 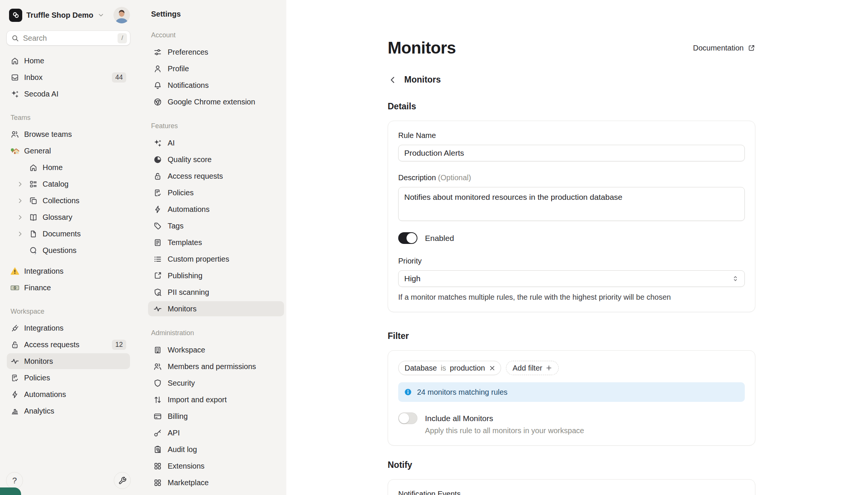 What do you see at coordinates (185, 276) in the screenshot?
I see `item-label: Publishing` at bounding box center [185, 276].